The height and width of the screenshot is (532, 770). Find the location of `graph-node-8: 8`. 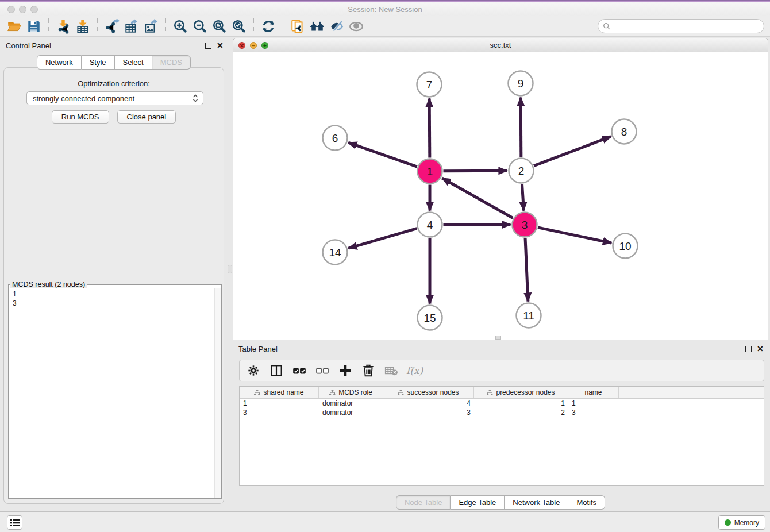

graph-node-8: 8 is located at coordinates (624, 132).